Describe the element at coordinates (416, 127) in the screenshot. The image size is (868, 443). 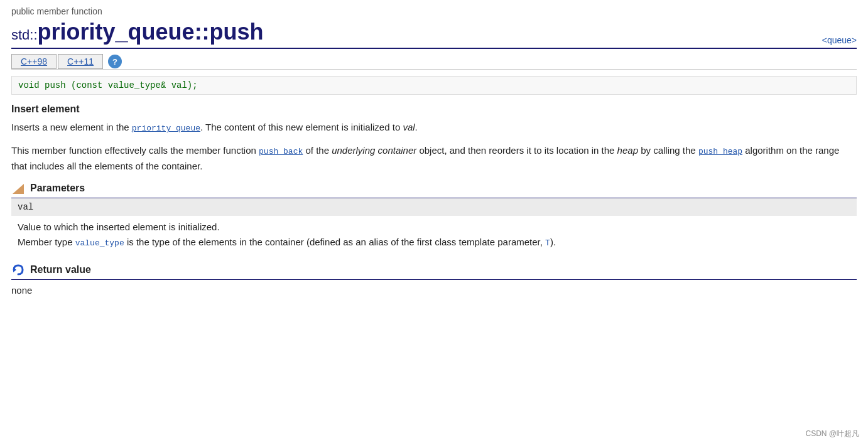
I see `insert-para1-end: .` at that location.